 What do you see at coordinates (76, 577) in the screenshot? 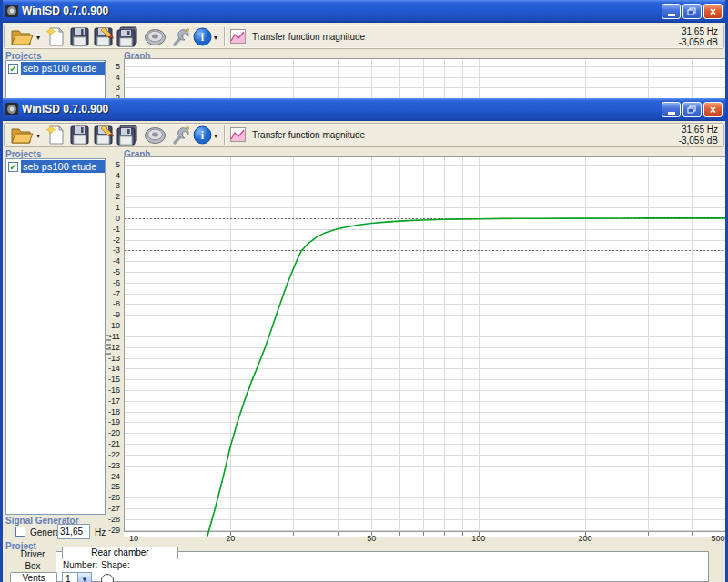
I see `vent-number-combobox: 1 ▼` at bounding box center [76, 577].